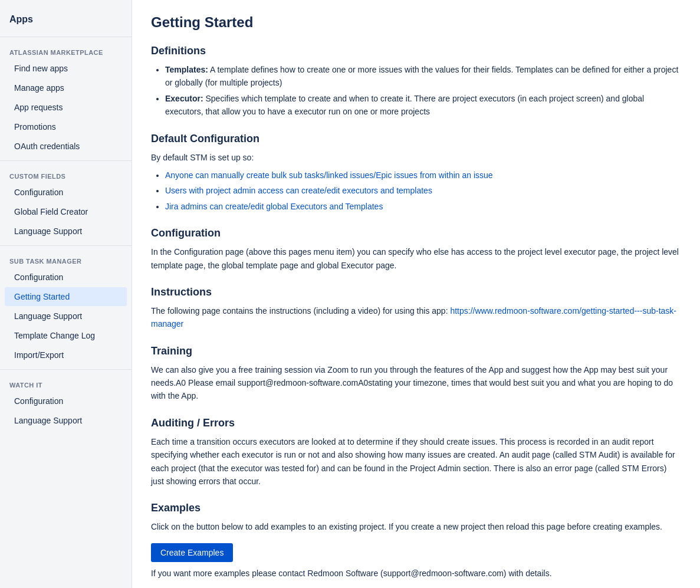 The height and width of the screenshot is (588, 700). What do you see at coordinates (416, 462) in the screenshot?
I see `auditing-text: Each time a transition occurs executors …` at bounding box center [416, 462].